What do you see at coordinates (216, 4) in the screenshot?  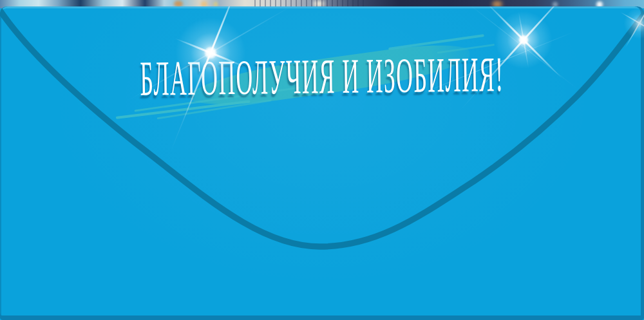 I see `bokeh-light` at bounding box center [216, 4].